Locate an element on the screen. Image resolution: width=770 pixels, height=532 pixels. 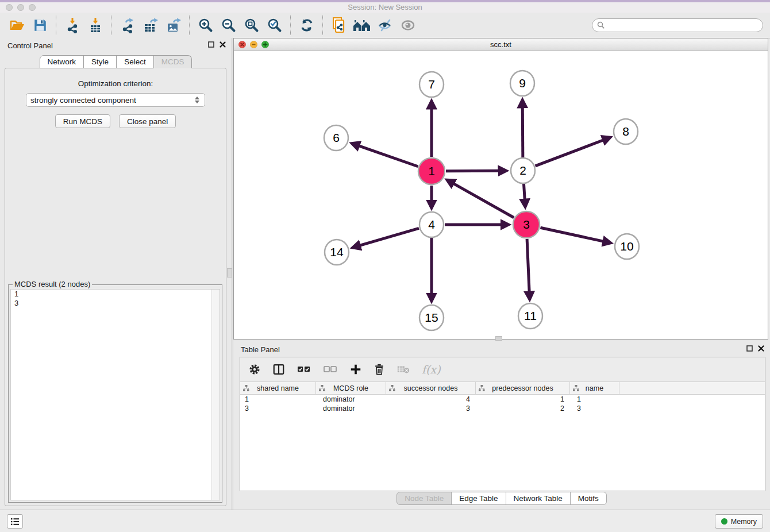
show-all-icon is located at coordinates (408, 25).